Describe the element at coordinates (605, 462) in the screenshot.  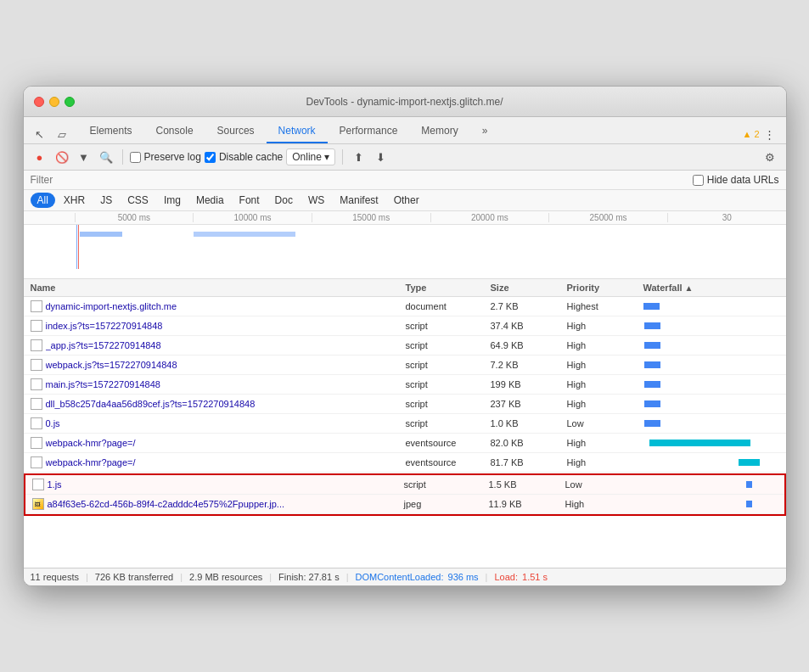
I see `row-priority-8: High` at that location.